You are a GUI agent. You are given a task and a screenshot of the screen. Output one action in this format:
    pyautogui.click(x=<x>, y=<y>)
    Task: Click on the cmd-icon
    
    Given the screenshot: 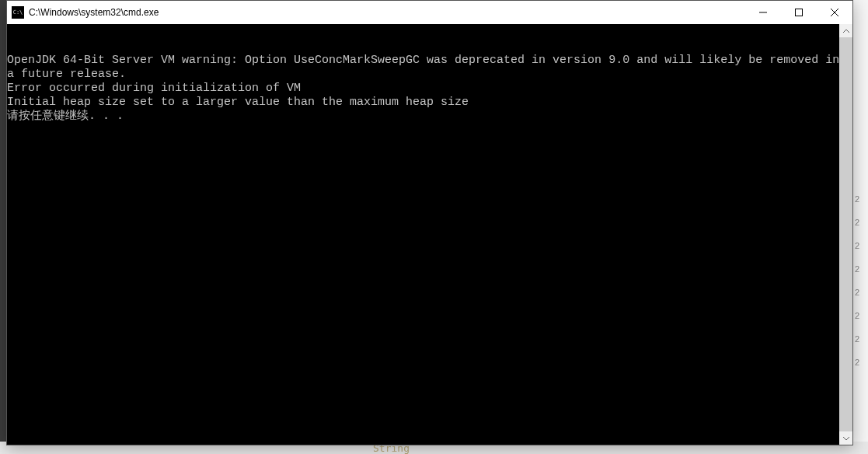 What is the action you would take?
    pyautogui.click(x=18, y=12)
    